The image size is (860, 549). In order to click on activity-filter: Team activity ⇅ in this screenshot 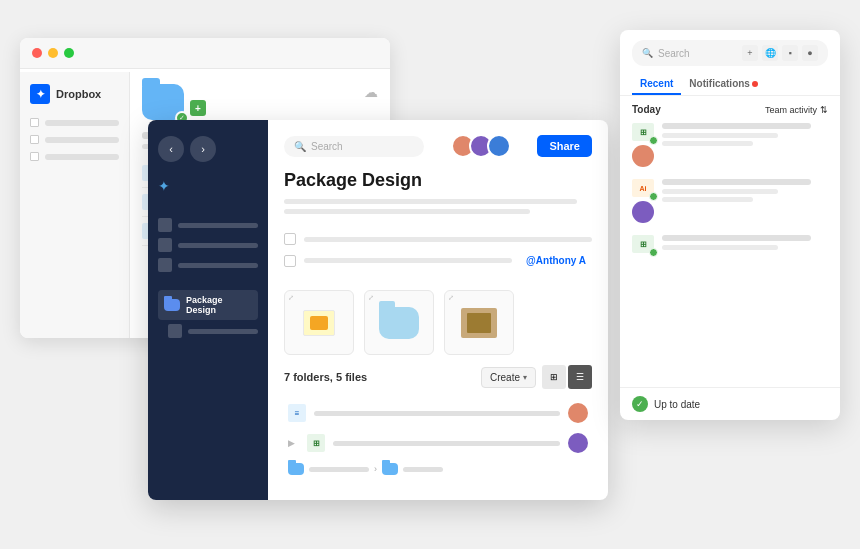, I will do `click(796, 110)`.